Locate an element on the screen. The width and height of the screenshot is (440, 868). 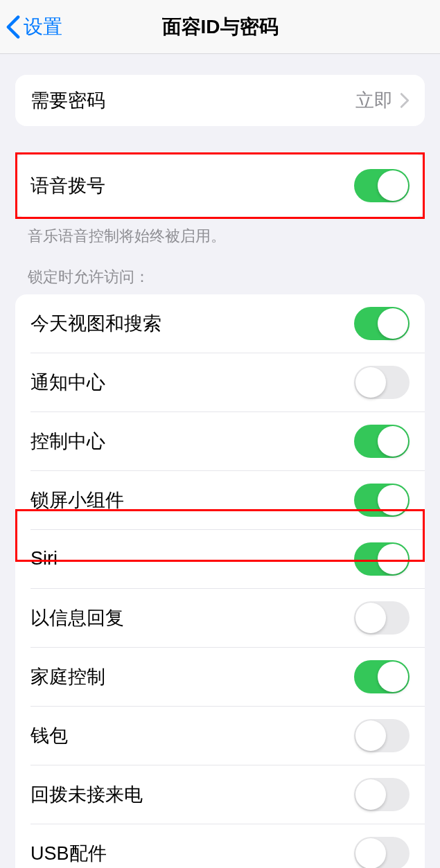
lock-access-header: 锁定时允许访问： is located at coordinates (220, 277).